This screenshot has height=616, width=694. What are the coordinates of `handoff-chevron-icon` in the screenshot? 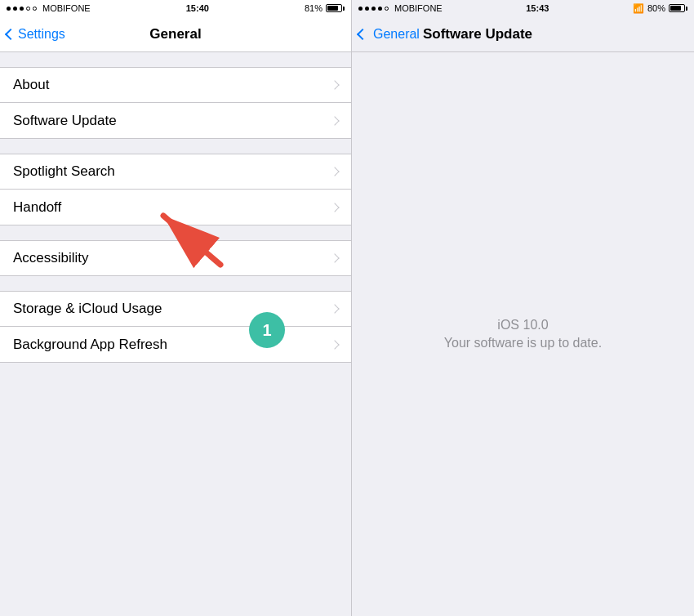 It's located at (335, 208).